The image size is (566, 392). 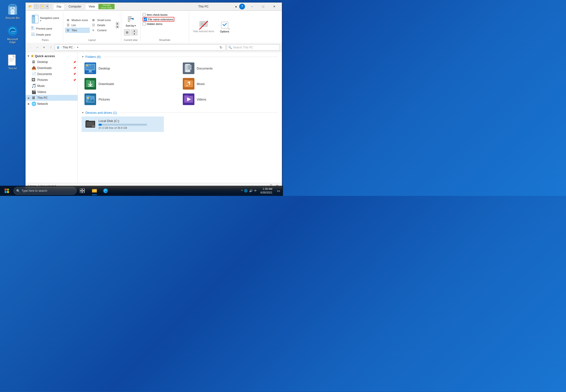 I want to click on tab-file: File, so click(x=59, y=6).